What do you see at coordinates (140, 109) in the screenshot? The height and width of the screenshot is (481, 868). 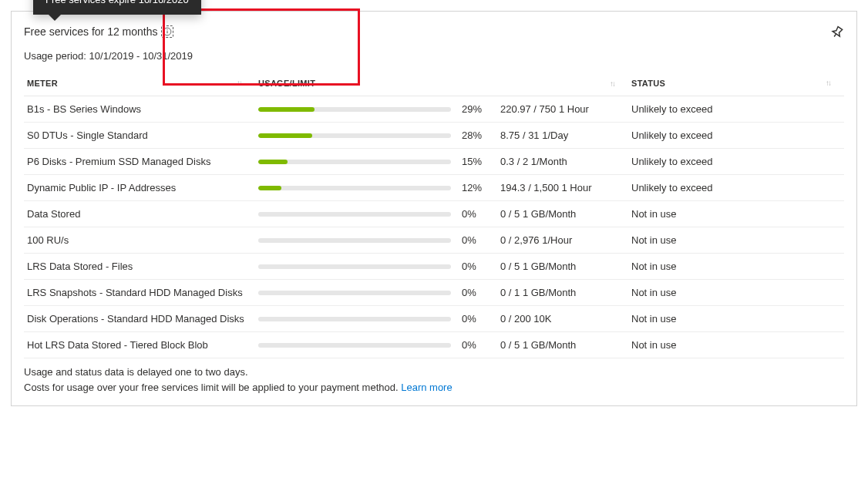 I see `cell-meter: B1s - BS Series Windows` at bounding box center [140, 109].